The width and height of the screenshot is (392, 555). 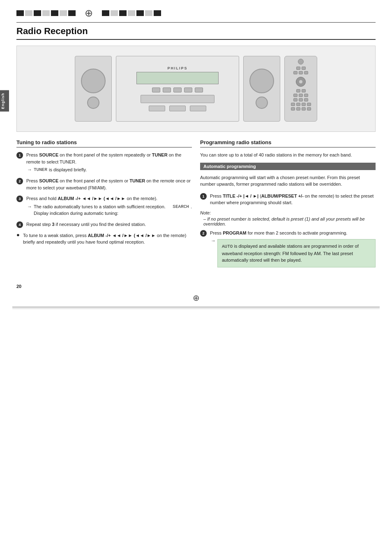 What do you see at coordinates (109, 206) in the screenshot?
I see `step-3-content: Press and hold ALBUM -/+ ◄◄ /►► (◄◄ /►► …` at bounding box center [109, 206].